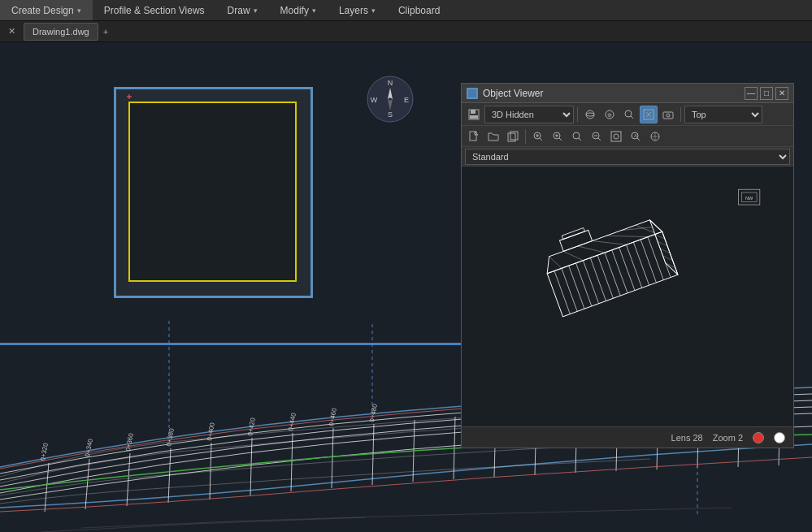 This screenshot has width=812, height=532. I want to click on lens-label: Lens 28, so click(688, 438).